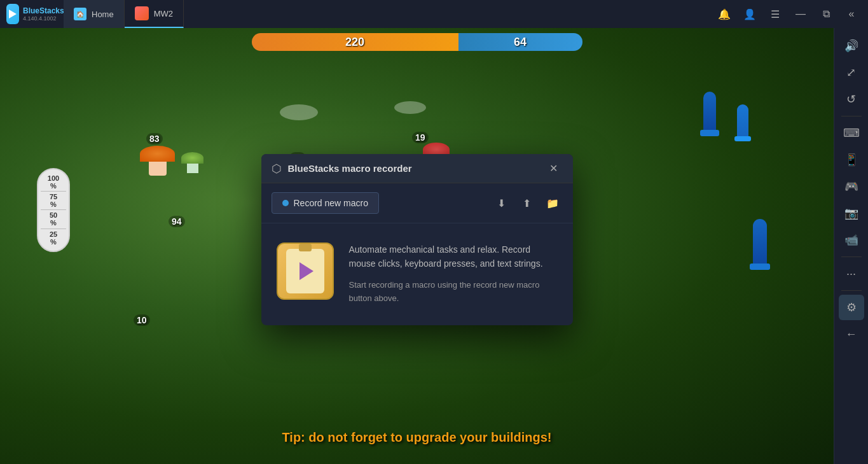  I want to click on keyboard-button: ⌨, so click(851, 133).